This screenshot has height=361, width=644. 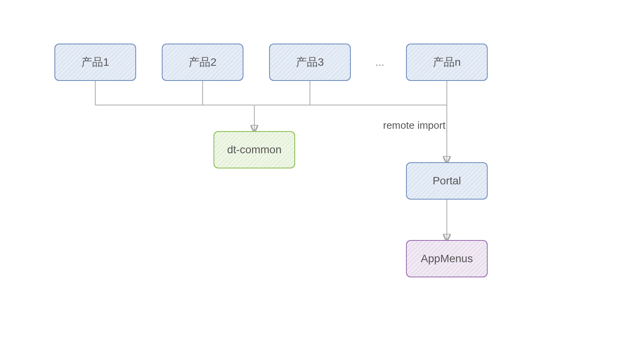 What do you see at coordinates (310, 62) in the screenshot?
I see `node-product3: 产品3` at bounding box center [310, 62].